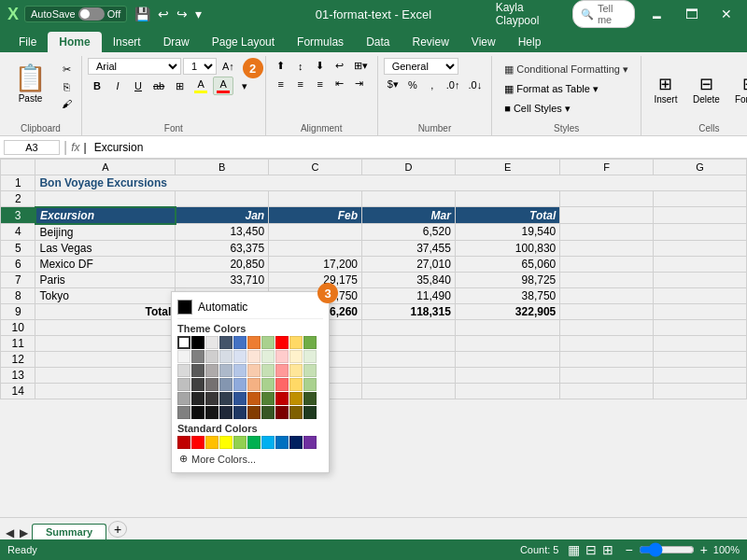 This screenshot has width=747, height=560. What do you see at coordinates (359, 84) in the screenshot?
I see `increase-indent-button: ⇥` at bounding box center [359, 84].